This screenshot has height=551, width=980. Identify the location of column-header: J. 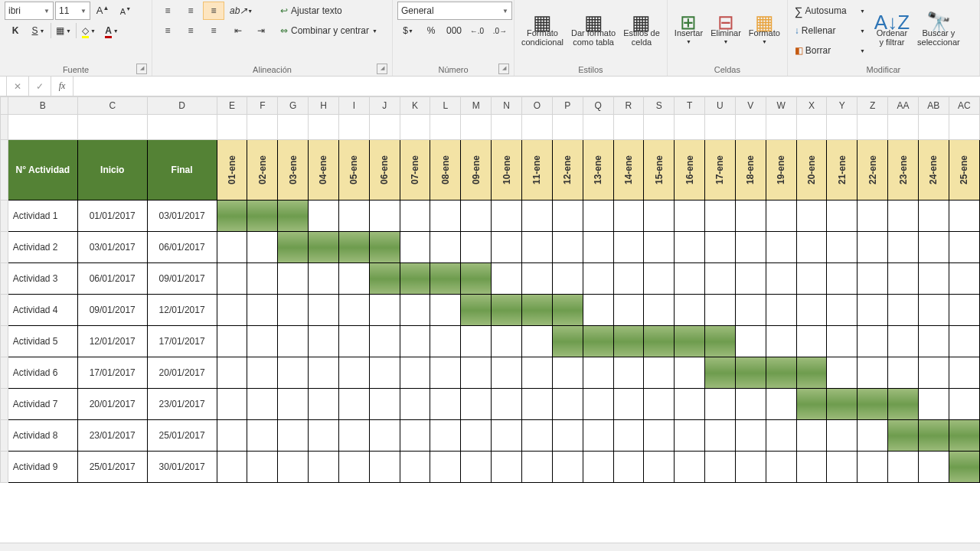
(384, 106).